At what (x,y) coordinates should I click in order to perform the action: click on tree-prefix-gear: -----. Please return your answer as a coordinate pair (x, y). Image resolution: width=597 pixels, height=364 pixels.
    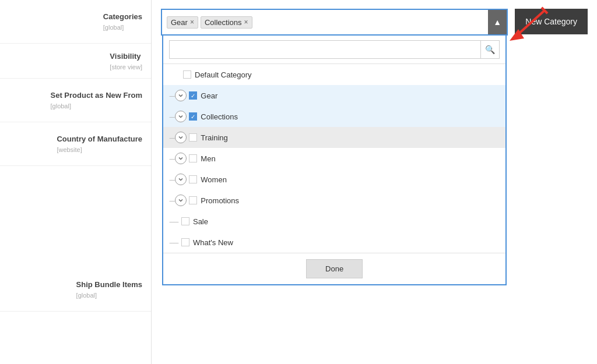
    Looking at the image, I should click on (178, 96).